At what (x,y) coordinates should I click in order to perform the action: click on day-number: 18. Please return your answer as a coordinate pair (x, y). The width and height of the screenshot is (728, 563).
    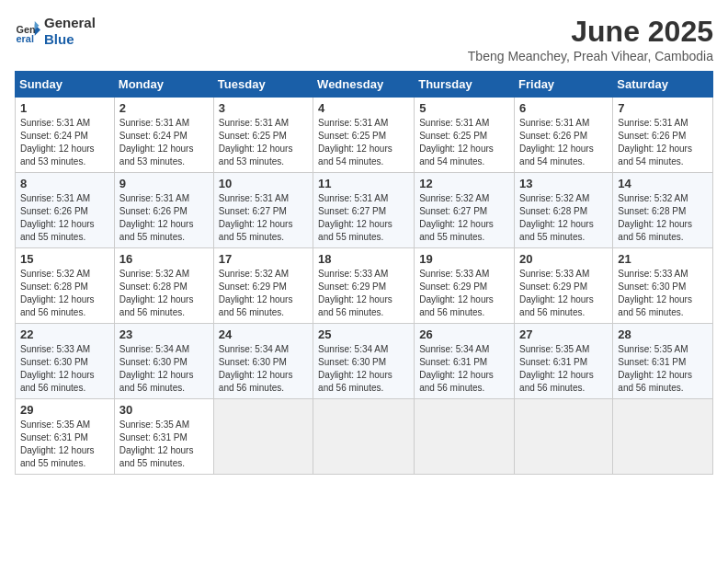
    Looking at the image, I should click on (364, 259).